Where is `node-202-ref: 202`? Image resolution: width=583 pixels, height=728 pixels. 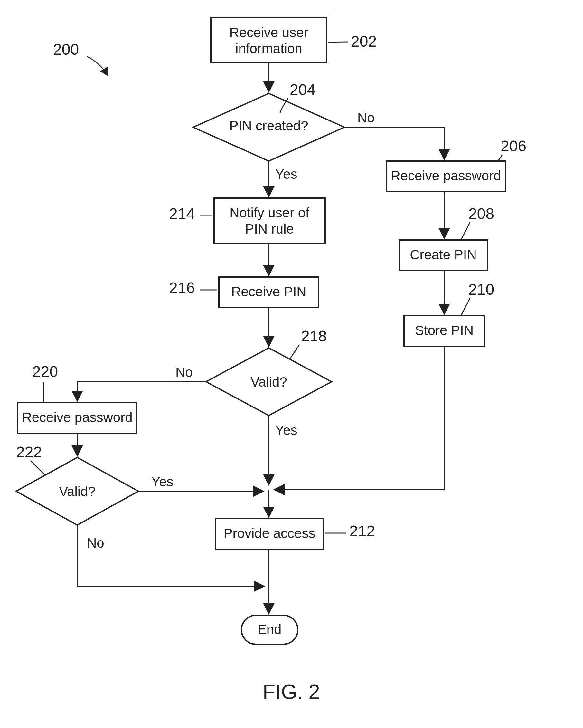 node-202-ref: 202 is located at coordinates (364, 41).